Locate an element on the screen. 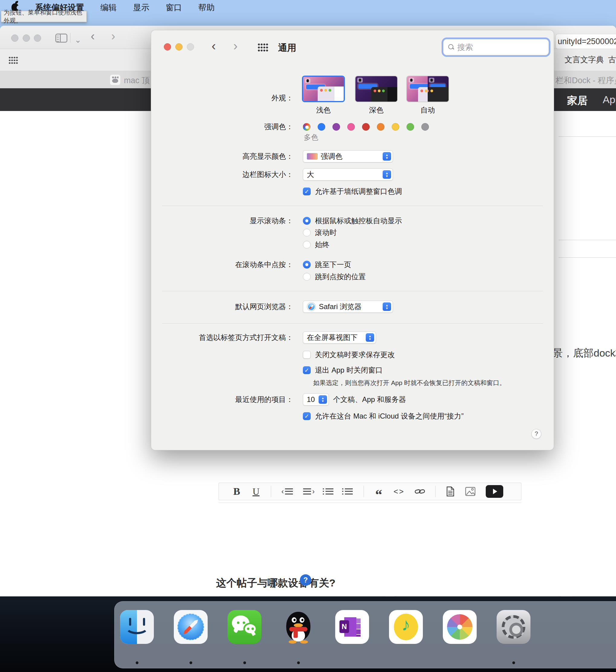  nav-link-app: App is located at coordinates (609, 99).